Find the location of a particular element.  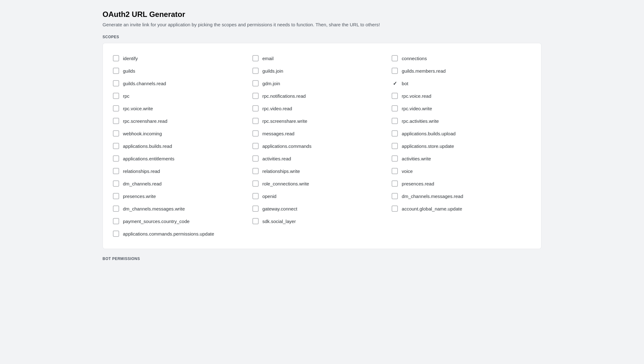

scope-item-guilds: guilds is located at coordinates (182, 71).